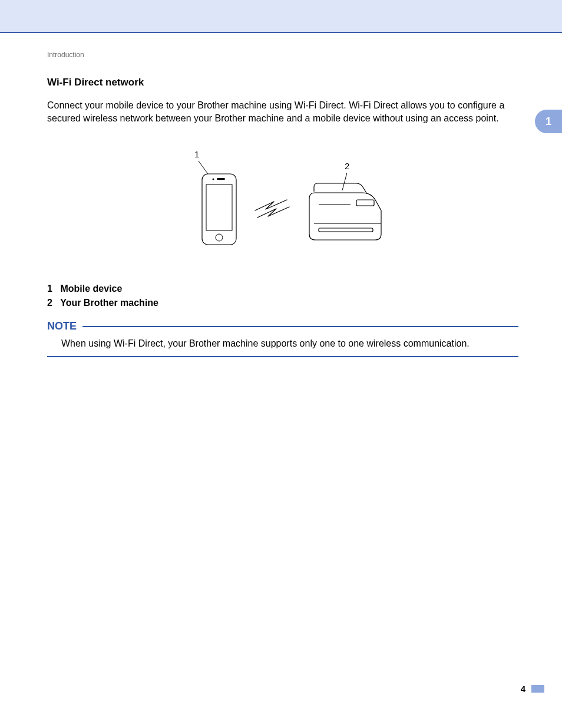  What do you see at coordinates (283, 303) in the screenshot?
I see `legend-item-2: 2 Your Brother machine` at bounding box center [283, 303].